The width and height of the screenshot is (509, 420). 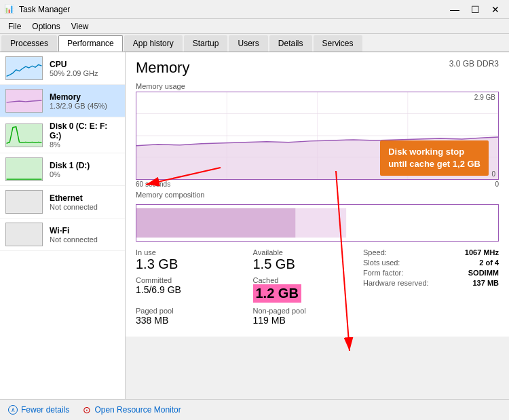 What do you see at coordinates (13, 410) in the screenshot?
I see `chevron-up-icon: ∧` at bounding box center [13, 410].